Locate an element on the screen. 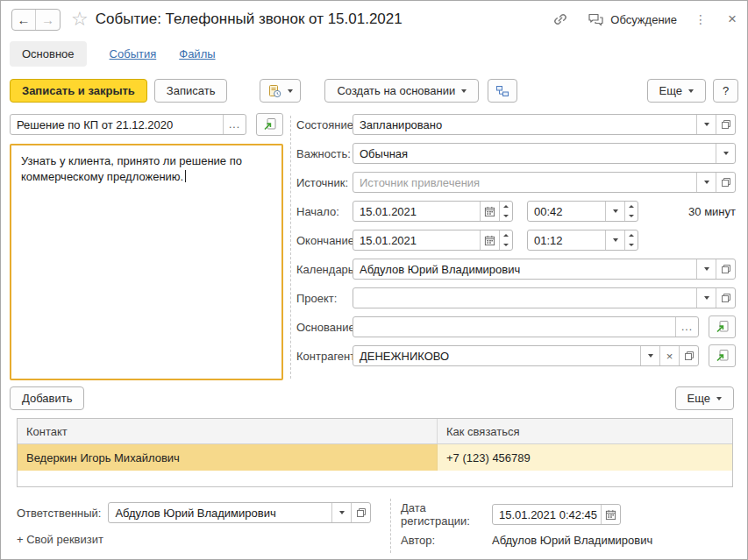 The width and height of the screenshot is (748, 560). save-and-close-button: Записать и закрыть is located at coordinates (79, 91).